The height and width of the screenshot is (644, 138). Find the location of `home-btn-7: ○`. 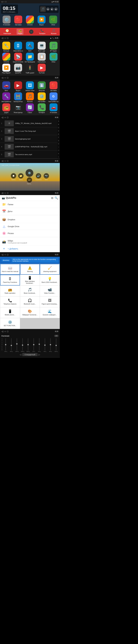

home-btn-7: ○ is located at coordinates (5, 254).